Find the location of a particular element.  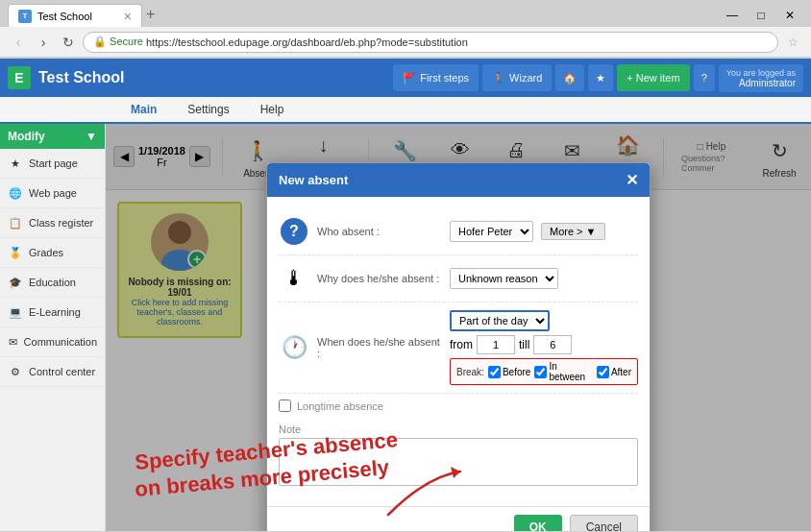

minimize-button: — is located at coordinates (732, 15).